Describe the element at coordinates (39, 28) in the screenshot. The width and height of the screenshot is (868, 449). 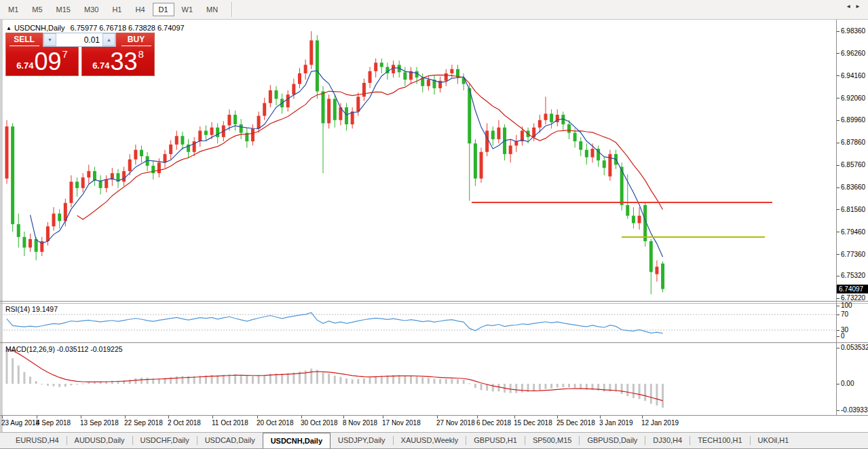
I see `symbol-period-label: USDCNH,Daily` at that location.